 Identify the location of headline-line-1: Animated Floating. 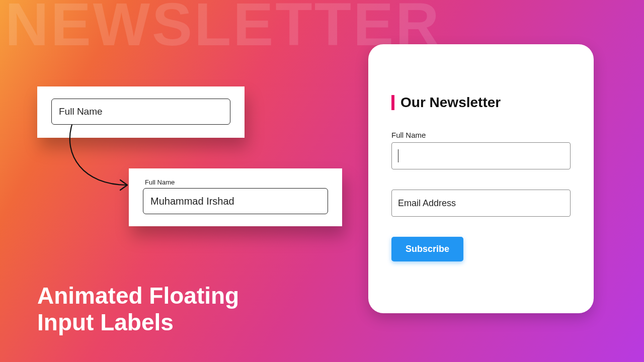
(138, 296).